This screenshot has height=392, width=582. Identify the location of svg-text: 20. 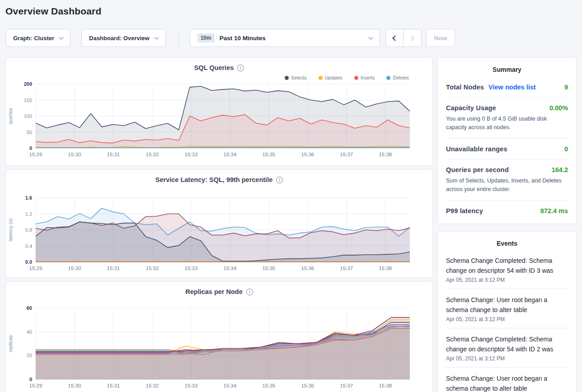
(29, 355).